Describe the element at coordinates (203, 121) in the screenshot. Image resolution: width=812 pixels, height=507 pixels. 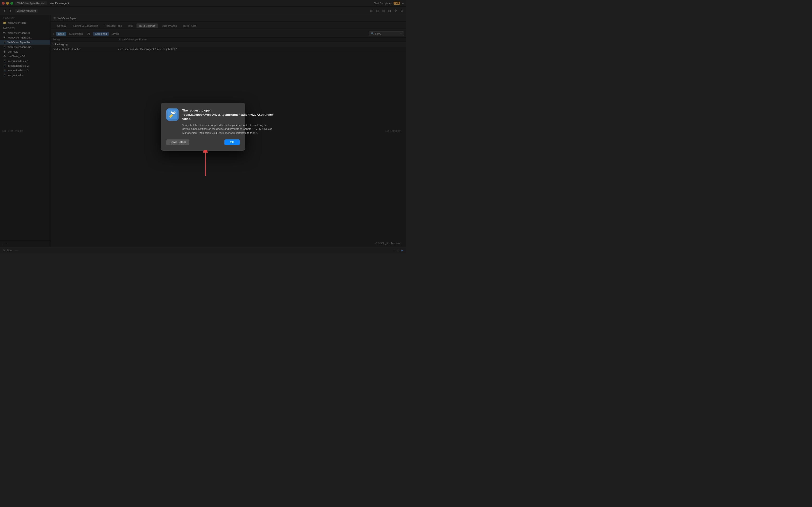
I see `alert-content: The request to open "com.facebook.WebDri…` at that location.